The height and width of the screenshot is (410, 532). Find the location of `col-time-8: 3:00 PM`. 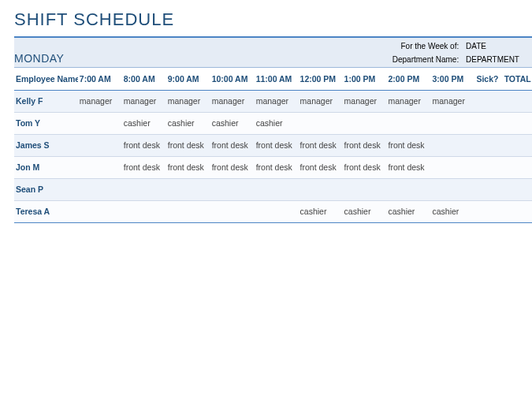

col-time-8: 3:00 PM is located at coordinates (452, 79).